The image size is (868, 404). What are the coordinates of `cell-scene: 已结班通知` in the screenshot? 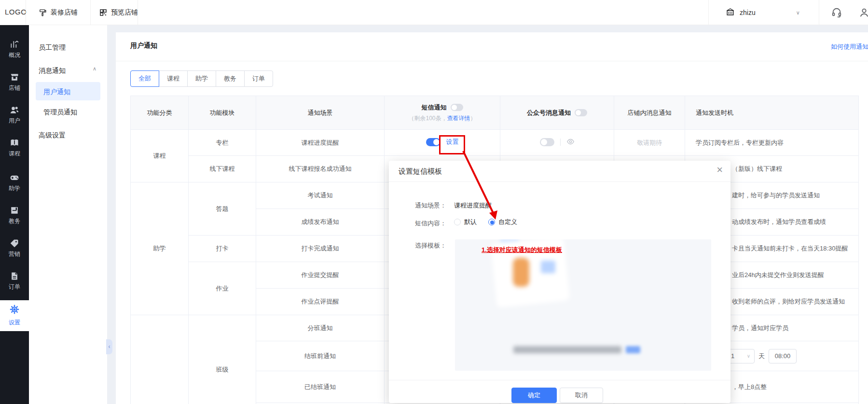 It's located at (320, 387).